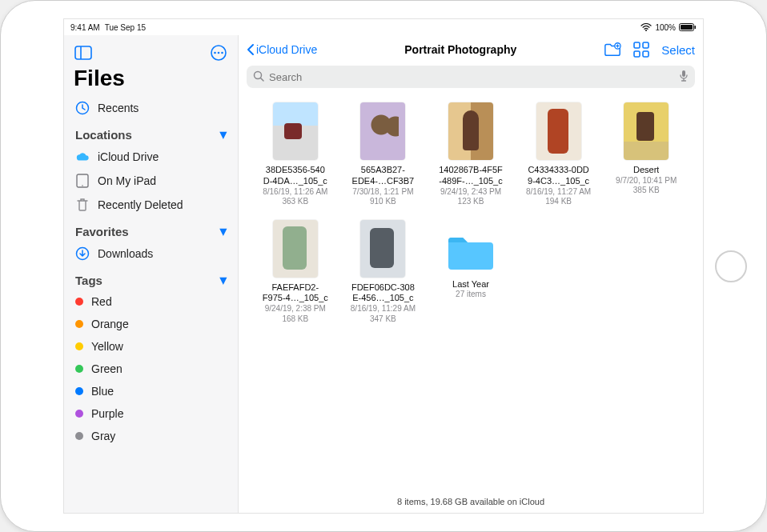 This screenshot has width=767, height=532. What do you see at coordinates (102, 232) in the screenshot?
I see `section-title: Favorites` at bounding box center [102, 232].